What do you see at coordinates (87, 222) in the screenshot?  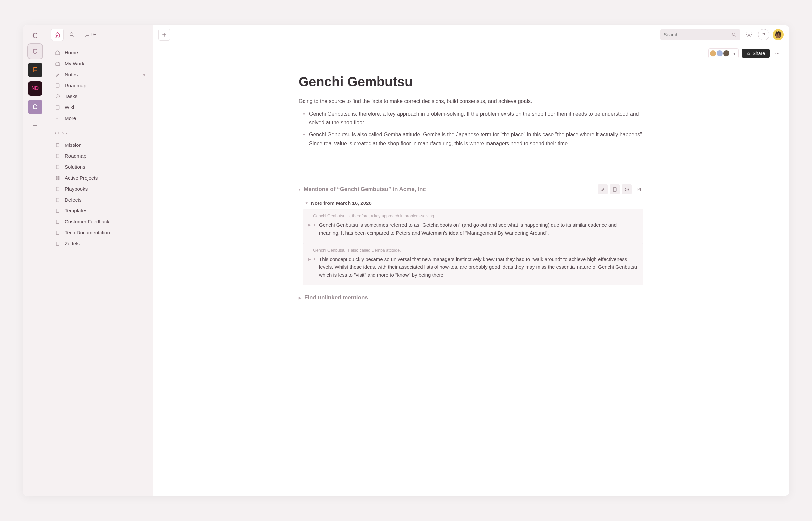 I see `pin-label: Customer Feedback` at bounding box center [87, 222].